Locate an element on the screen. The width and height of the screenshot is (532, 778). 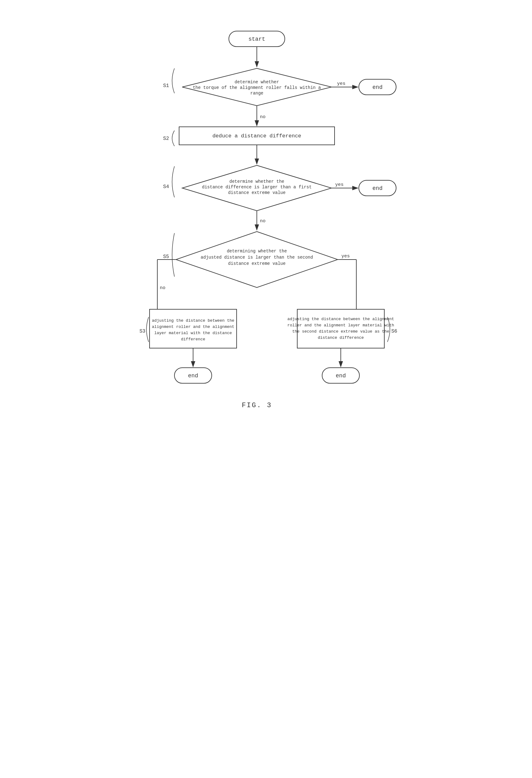
end4-label: end is located at coordinates (340, 376).